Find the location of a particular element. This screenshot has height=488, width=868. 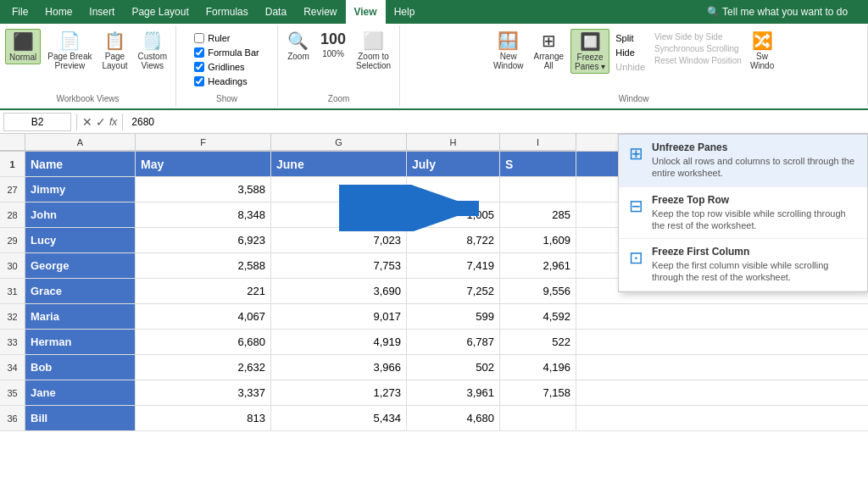

col-header-g: G is located at coordinates (339, 142).